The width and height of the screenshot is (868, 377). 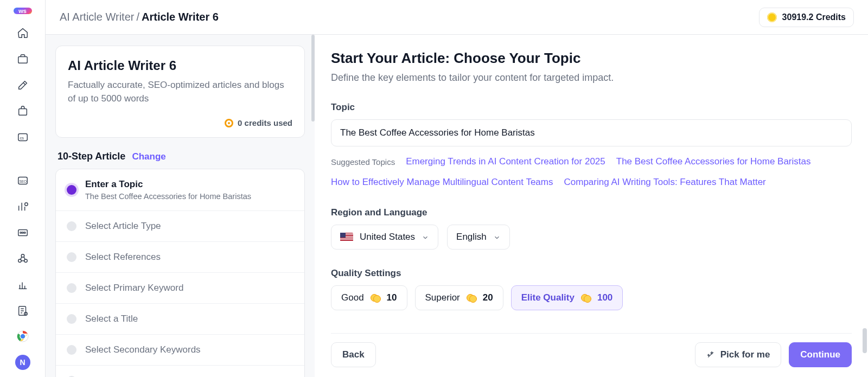 I want to click on chart-icon, so click(x=23, y=286).